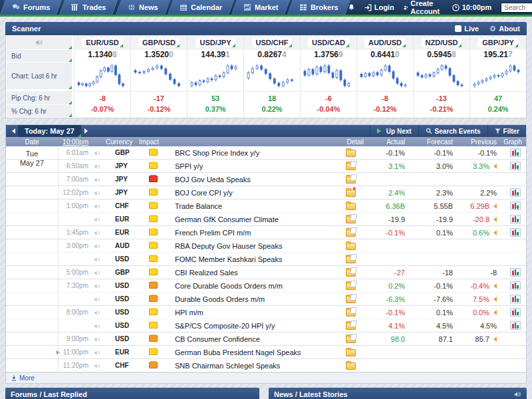  Describe the element at coordinates (266, 352) in the screenshot. I see `calendar-event-row: 11:00pm EUR German Buba President Nagel …` at that location.